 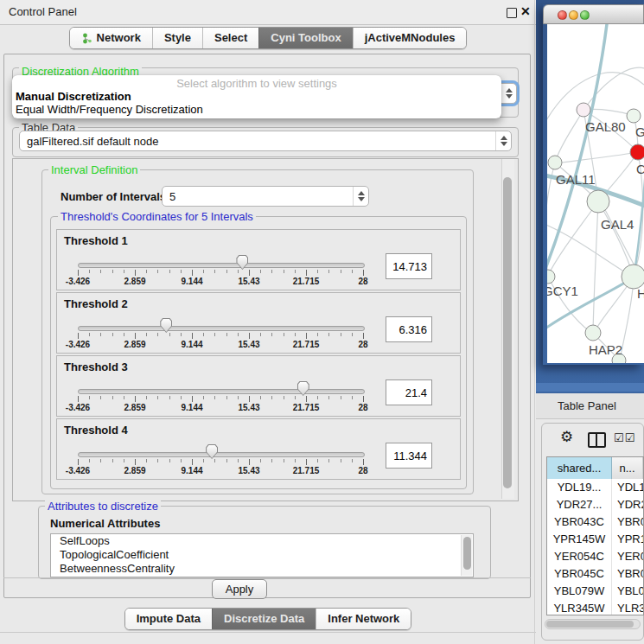 What do you see at coordinates (552, 277) in the screenshot?
I see `network-node-gcy1` at bounding box center [552, 277].